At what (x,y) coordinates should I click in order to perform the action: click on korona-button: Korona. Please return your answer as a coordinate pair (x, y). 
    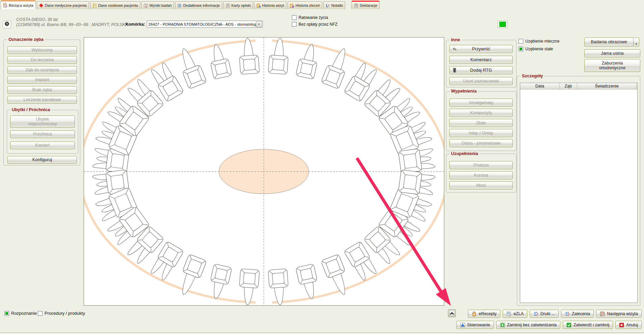
    Looking at the image, I should click on (481, 175).